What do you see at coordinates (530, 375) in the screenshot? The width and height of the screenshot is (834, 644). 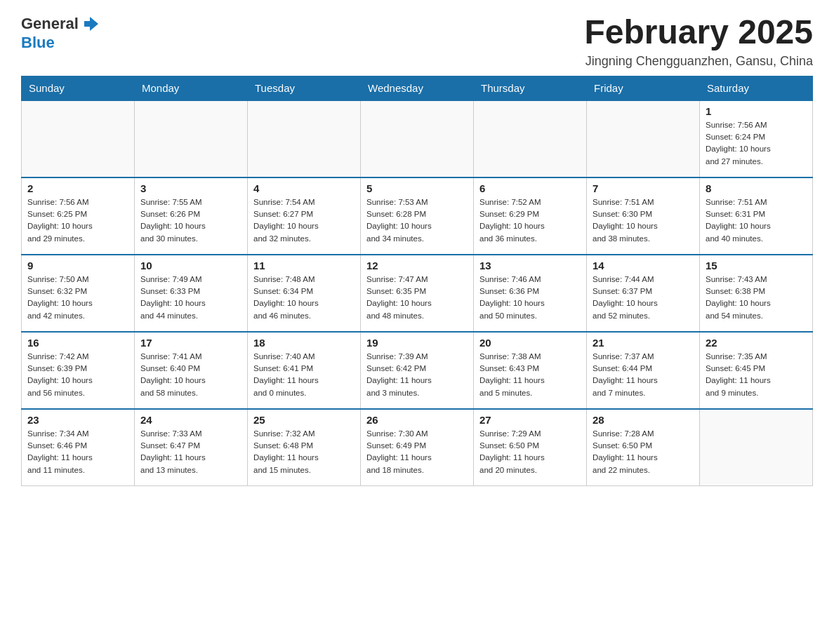 I see `day-info: Sunrise: 7:38 AM Sunset: 6:43 PM Dayligh…` at bounding box center [530, 375].